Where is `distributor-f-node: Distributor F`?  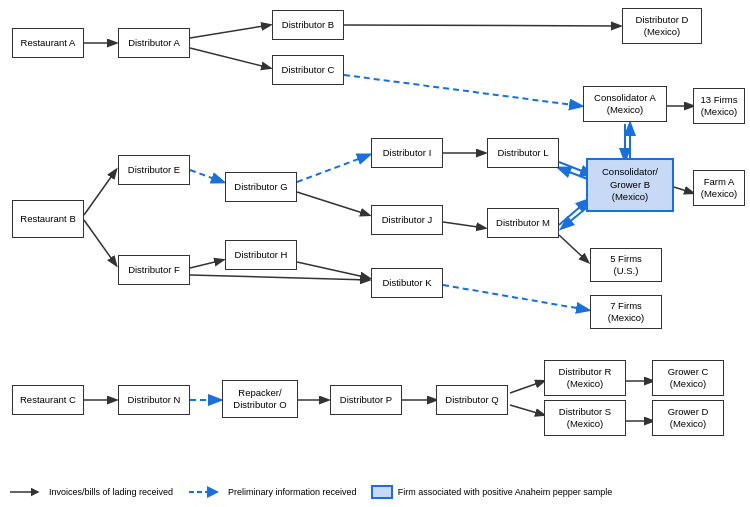 distributor-f-node: Distributor F is located at coordinates (154, 270).